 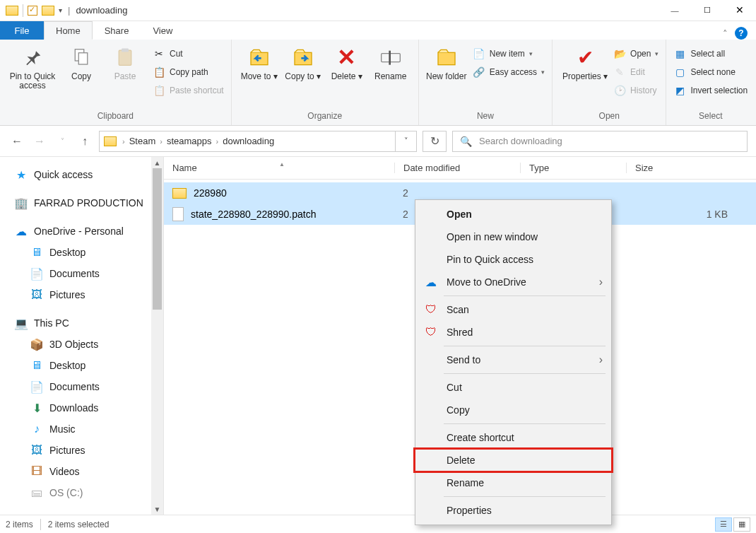 What do you see at coordinates (82, 252) in the screenshot?
I see `sidebar-item-desktop: 🖥Desktop` at bounding box center [82, 252].